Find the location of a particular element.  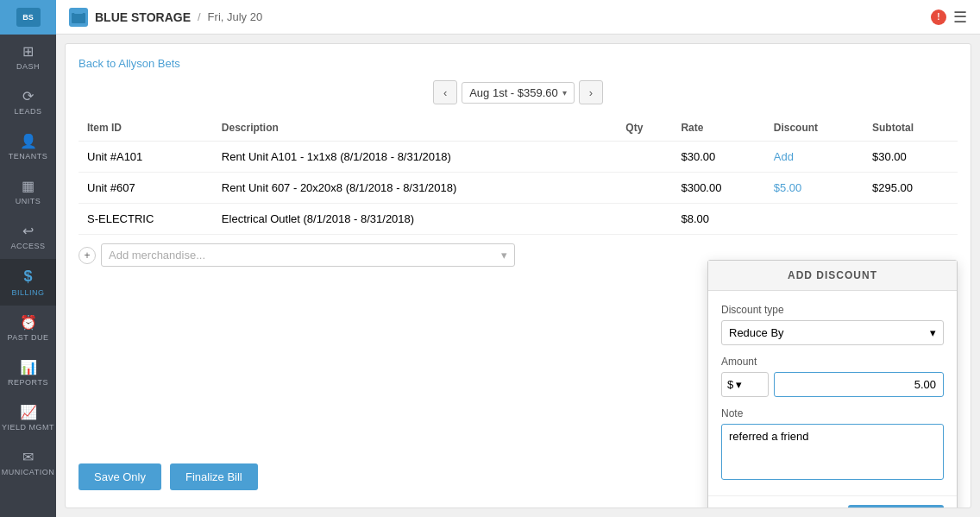

amount-row: $ ▾ is located at coordinates (832, 385).